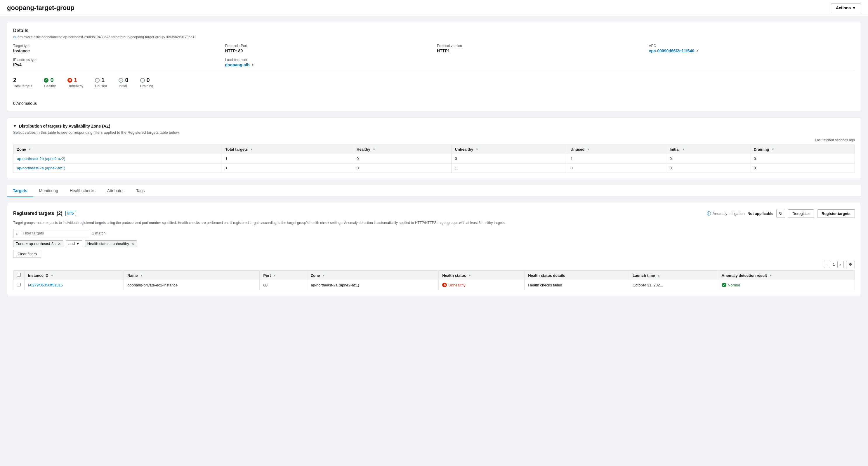 Image resolution: width=868 pixels, height=466 pixels. Describe the element at coordinates (616, 150) in the screenshot. I see `az-col-unused: Unused ▼` at that location.